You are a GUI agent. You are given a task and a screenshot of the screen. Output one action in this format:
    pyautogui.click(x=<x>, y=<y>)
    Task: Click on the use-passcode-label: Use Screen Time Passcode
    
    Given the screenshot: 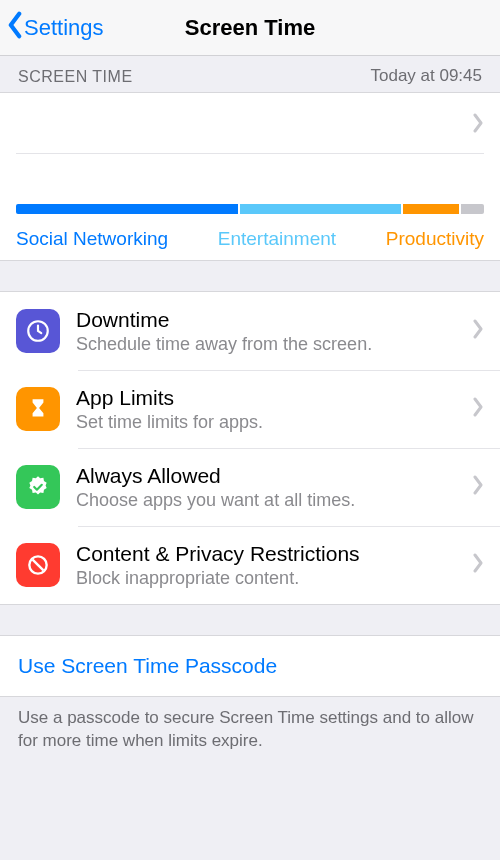 What is the action you would take?
    pyautogui.click(x=148, y=666)
    